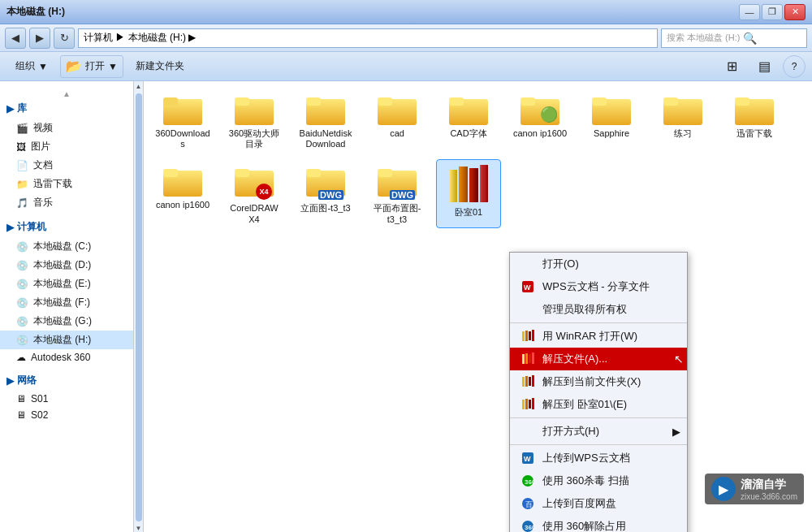  I want to click on file-item-baidu: BaiduNetdiskDownload, so click(326, 120).